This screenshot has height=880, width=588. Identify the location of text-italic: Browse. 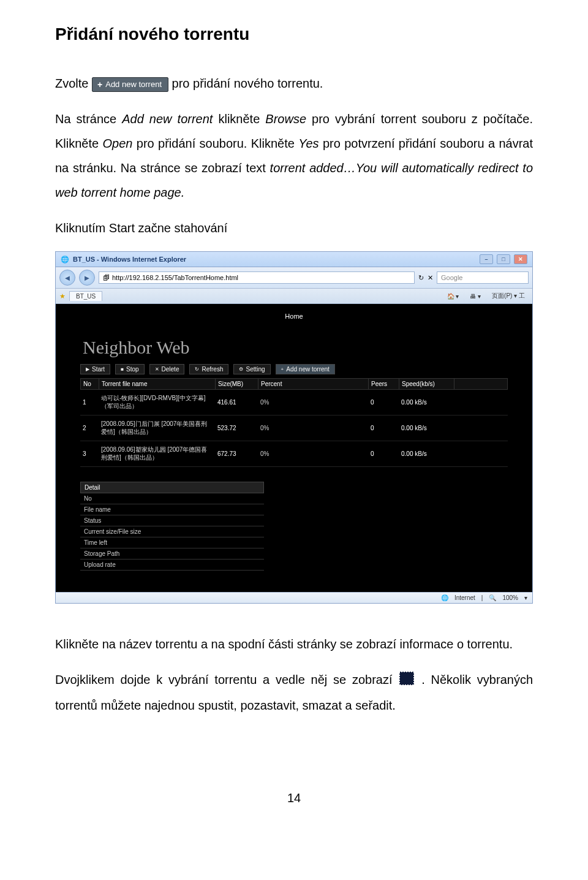
(285, 119).